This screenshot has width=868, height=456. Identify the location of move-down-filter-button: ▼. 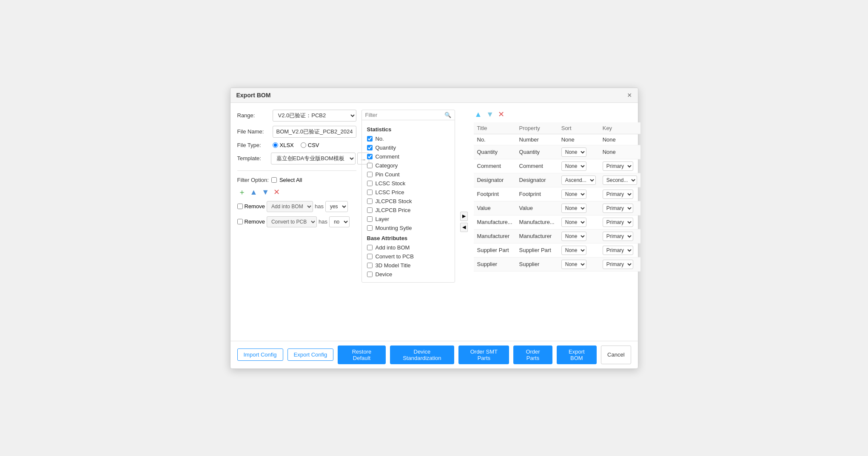
(265, 192).